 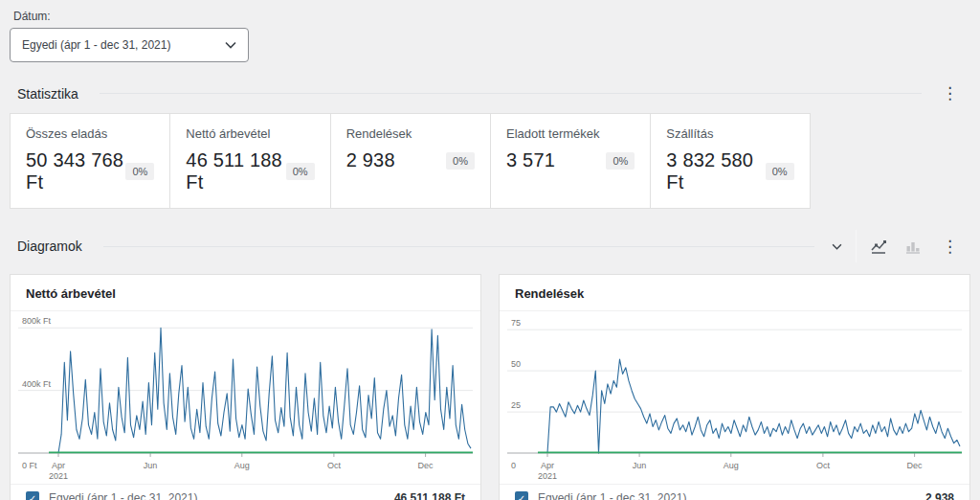 What do you see at coordinates (235, 171) in the screenshot?
I see `stat-value: 46 511 188 Ft` at bounding box center [235, 171].